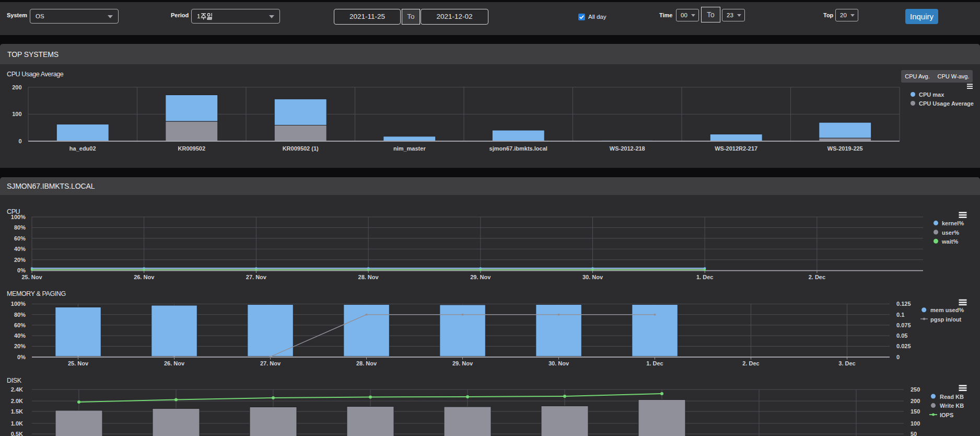 The height and width of the screenshot is (436, 980). I want to click on svg-text: WS-2012-218, so click(627, 148).